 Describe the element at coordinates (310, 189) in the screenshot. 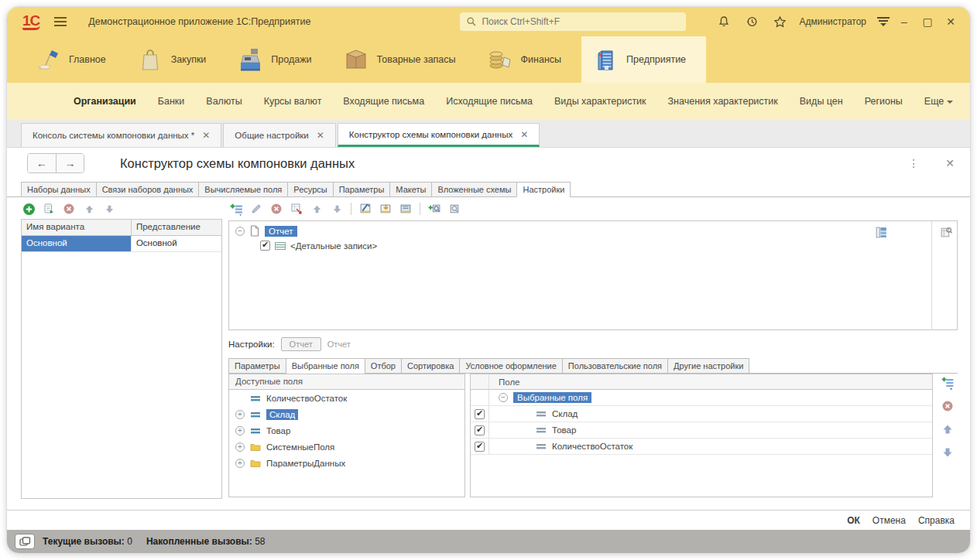

I see `tab-resursy: Ресурсы` at that location.